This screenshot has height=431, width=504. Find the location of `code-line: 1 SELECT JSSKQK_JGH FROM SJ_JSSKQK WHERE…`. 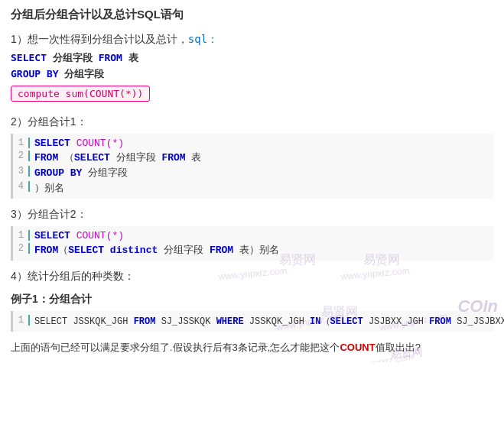

code-line: 1 SELECT JSSKQK_JGH FROM SJ_JSSKQK WHERE… is located at coordinates (253, 321).